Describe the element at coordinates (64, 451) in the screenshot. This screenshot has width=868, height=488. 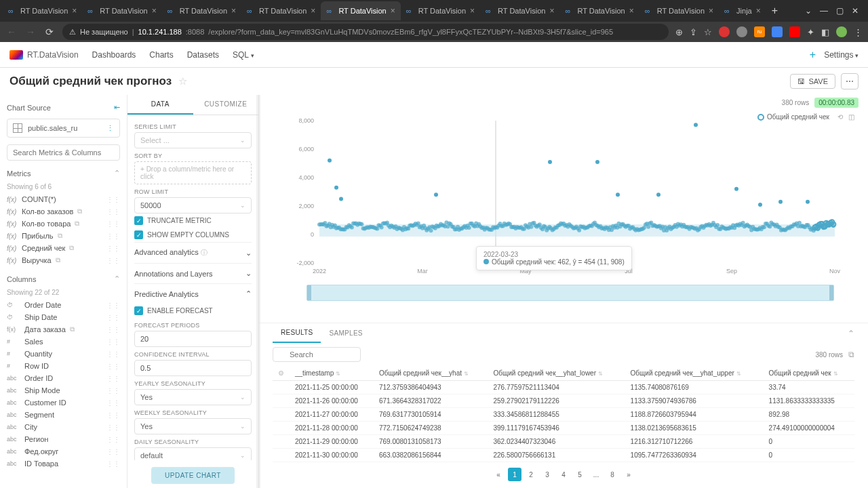
I see `column-item: abcФед.округ ⋮⋮` at that location.